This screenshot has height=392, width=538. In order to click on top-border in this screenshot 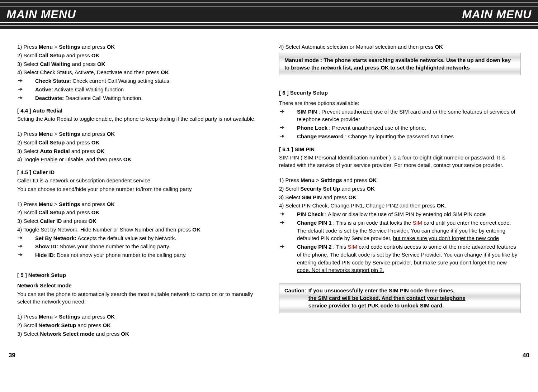, I will do `click(269, 3)`.